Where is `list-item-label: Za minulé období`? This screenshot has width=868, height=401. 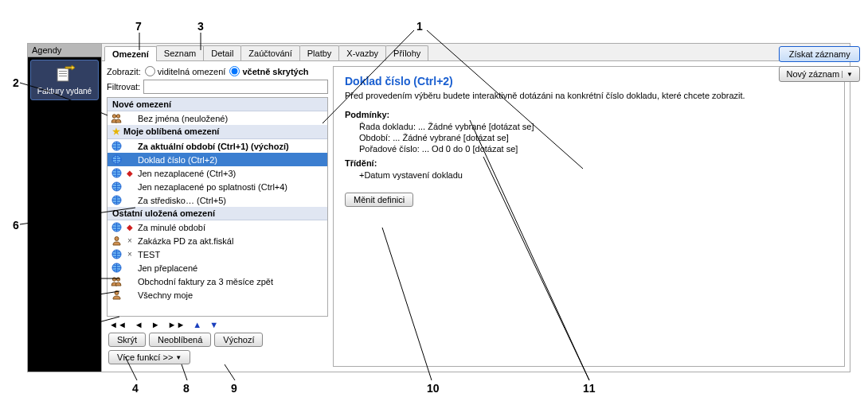
list-item-label: Za minulé období is located at coordinates (172, 228).